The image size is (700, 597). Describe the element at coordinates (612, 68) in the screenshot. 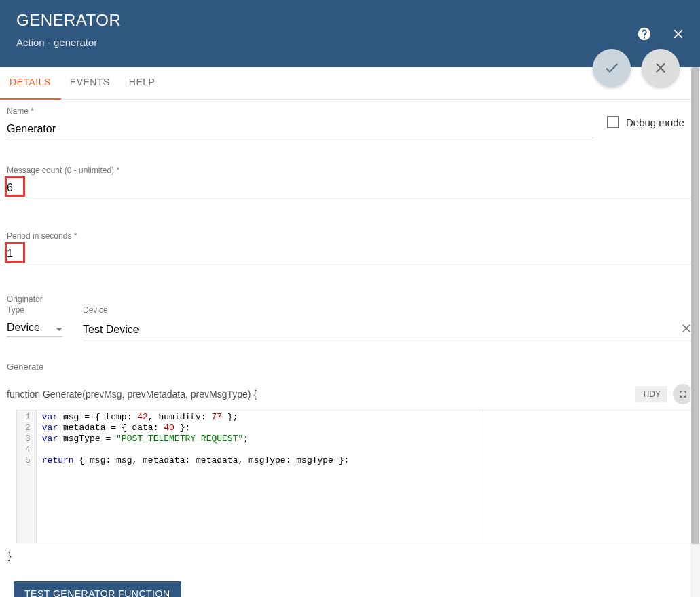

I see `apply-button` at that location.